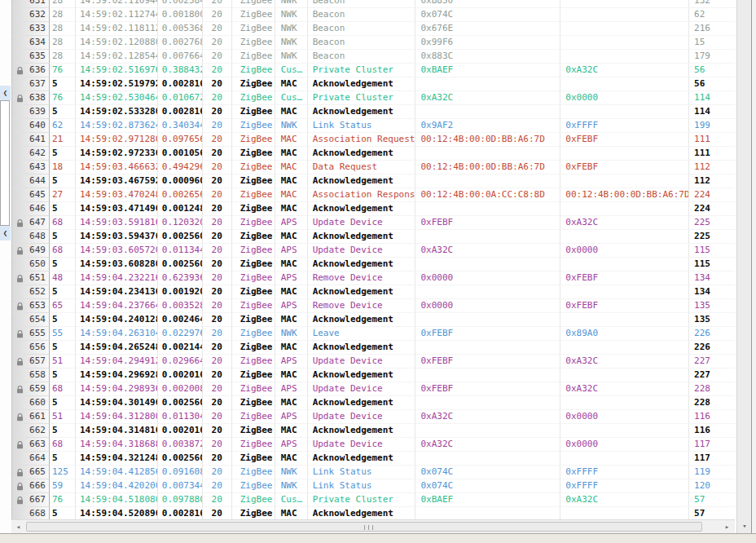 The height and width of the screenshot is (543, 756). What do you see at coordinates (373, 375) in the screenshot?
I see `packet-row: 658514:59:04.2969280.00201620ZigBeeMACAc…` at bounding box center [373, 375].